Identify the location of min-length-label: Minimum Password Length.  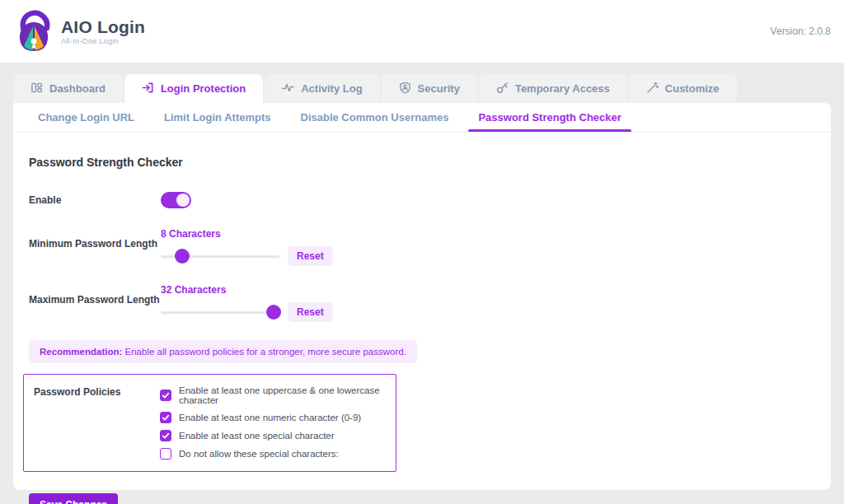
(95, 247).